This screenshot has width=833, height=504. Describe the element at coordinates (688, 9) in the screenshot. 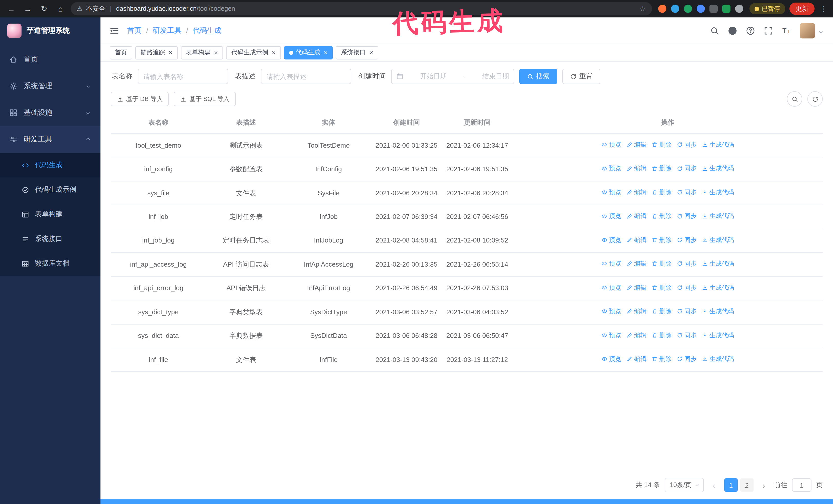

I see `extension-check-icon` at that location.